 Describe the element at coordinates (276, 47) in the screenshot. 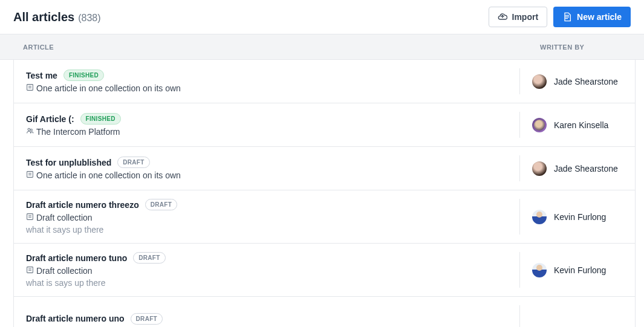

I see `column-header-article: ARTICLE` at that location.